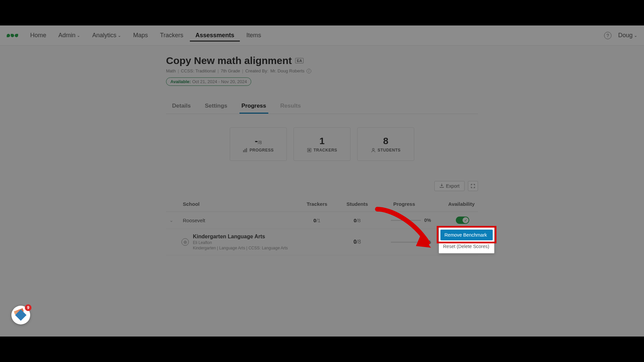  Describe the element at coordinates (21, 315) in the screenshot. I see `notification-widget: 9` at that location.